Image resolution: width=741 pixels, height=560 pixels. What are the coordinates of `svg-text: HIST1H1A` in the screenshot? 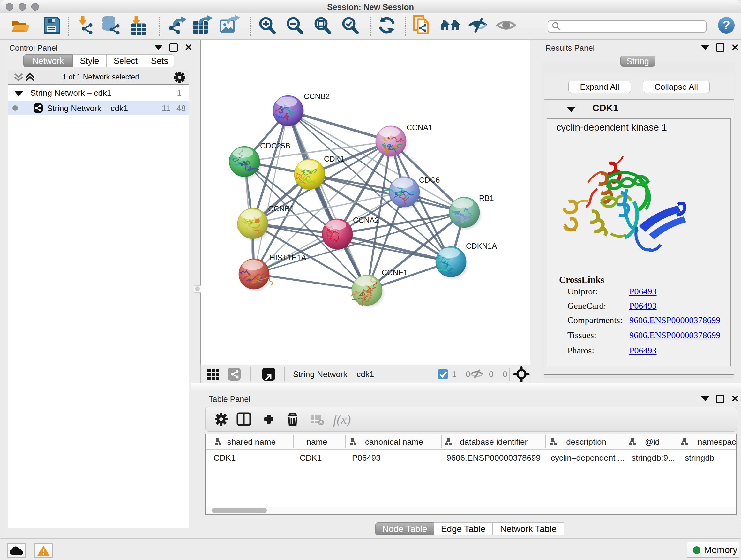 It's located at (288, 257).